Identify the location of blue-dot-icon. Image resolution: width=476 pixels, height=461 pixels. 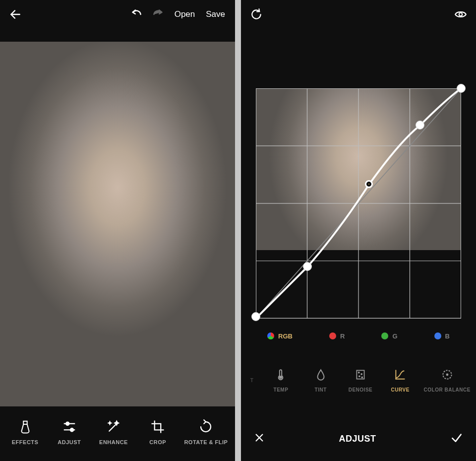
(438, 336).